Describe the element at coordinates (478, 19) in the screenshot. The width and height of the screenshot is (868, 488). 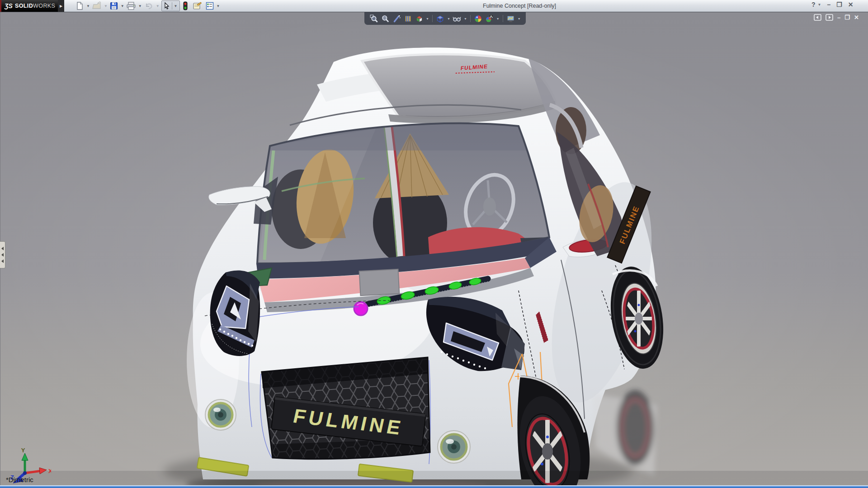
I see `appearance-ball-icon` at that location.